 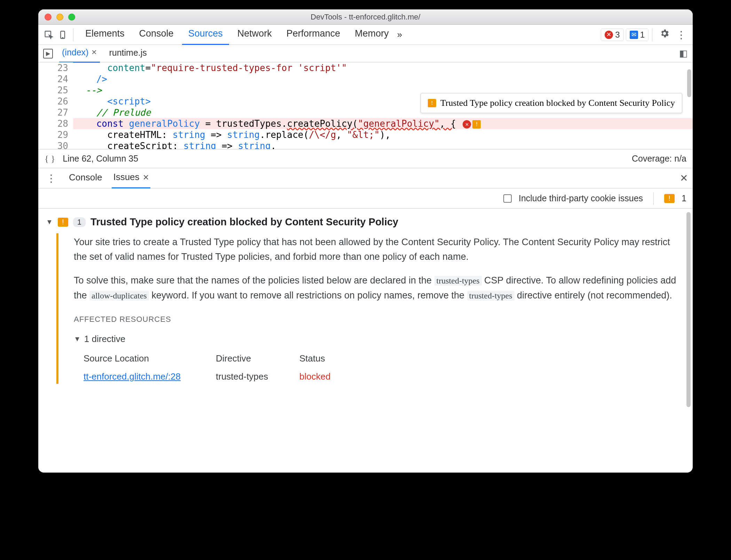 I want to click on tab-performance: Performance, so click(x=313, y=35).